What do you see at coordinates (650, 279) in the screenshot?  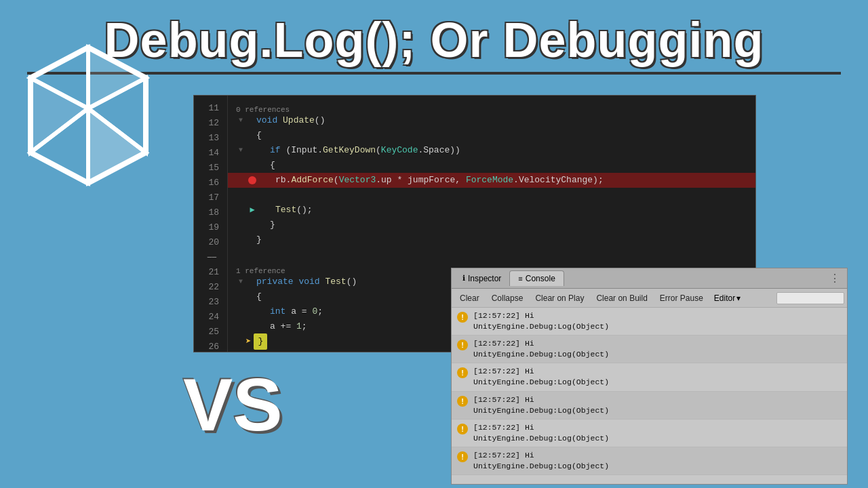 I see `console-tab-bar: ℹ Inspector ≡ Console ⋮` at bounding box center [650, 279].